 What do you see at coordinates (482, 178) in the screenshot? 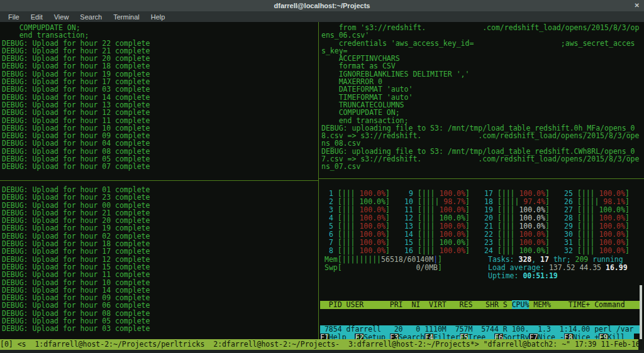
I see `pane-divider-horizontal-right` at bounding box center [482, 178].